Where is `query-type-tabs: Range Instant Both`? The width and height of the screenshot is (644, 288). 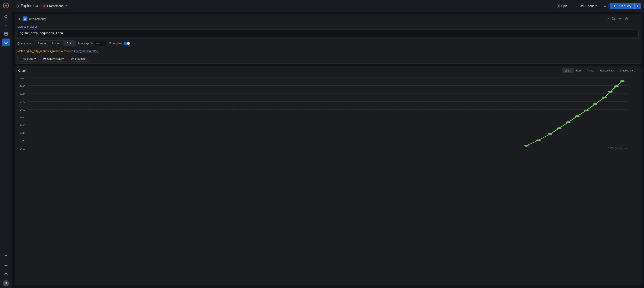 query-type-tabs: Range Instant Both is located at coordinates (55, 43).